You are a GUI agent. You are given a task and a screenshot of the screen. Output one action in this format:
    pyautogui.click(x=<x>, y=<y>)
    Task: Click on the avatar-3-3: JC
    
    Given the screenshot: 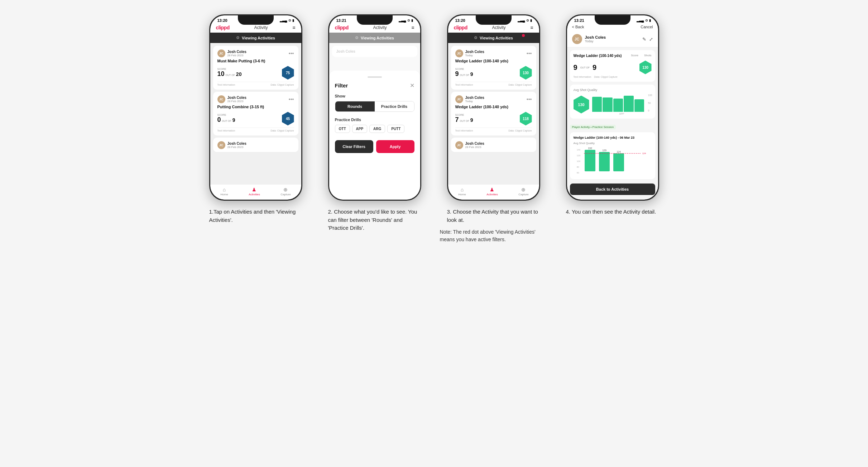 What is the action you would take?
    pyautogui.click(x=459, y=145)
    